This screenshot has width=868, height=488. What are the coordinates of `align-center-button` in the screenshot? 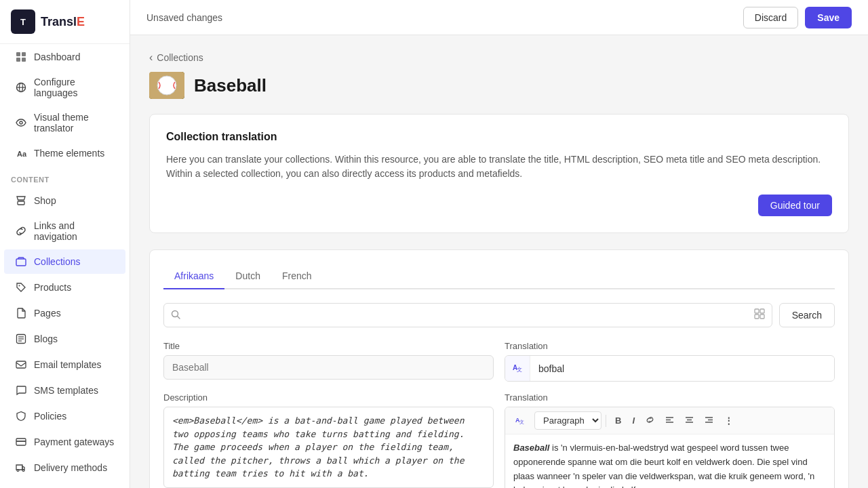 It's located at (689, 421).